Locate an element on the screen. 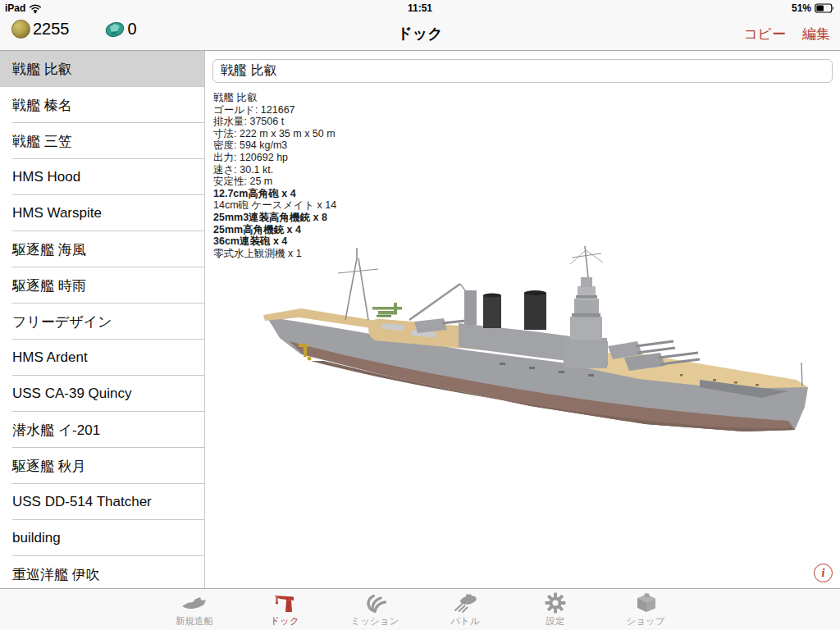 Image resolution: width=840 pixels, height=630 pixels. ship-list-item: フリーデザイン is located at coordinates (102, 322).